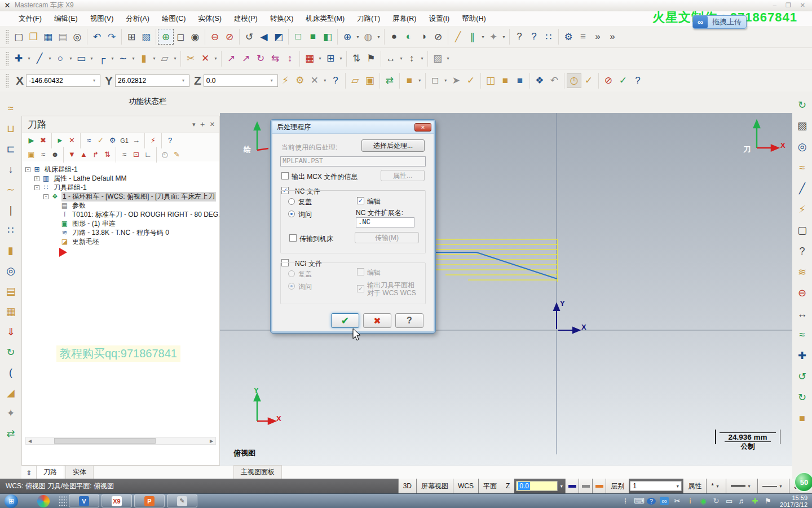 The height and width of the screenshot is (508, 812). I want to click on layer-dropdown-icon: ▾, so click(678, 487).